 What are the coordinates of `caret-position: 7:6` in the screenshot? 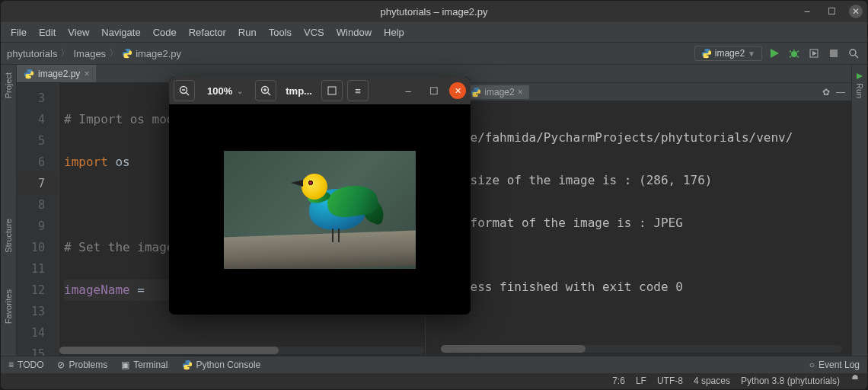 It's located at (618, 381).